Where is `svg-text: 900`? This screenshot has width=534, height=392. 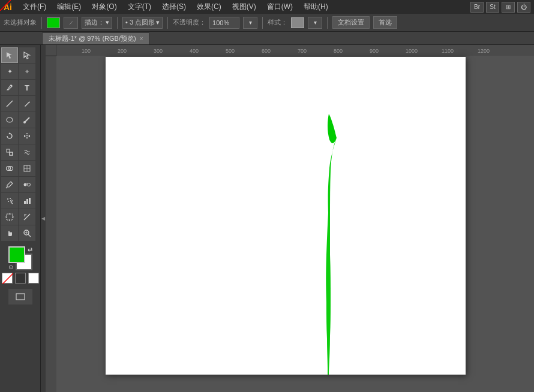
svg-text: 900 is located at coordinates (374, 51).